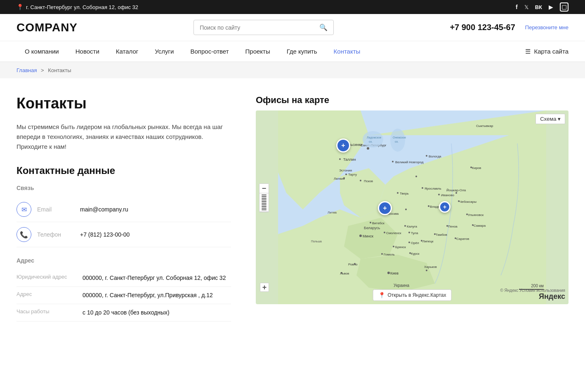 This screenshot has width=585, height=392. What do you see at coordinates (413, 295) in the screenshot?
I see `map-open-link: 📍 Открыть в Яндекс.Картах` at bounding box center [413, 295].